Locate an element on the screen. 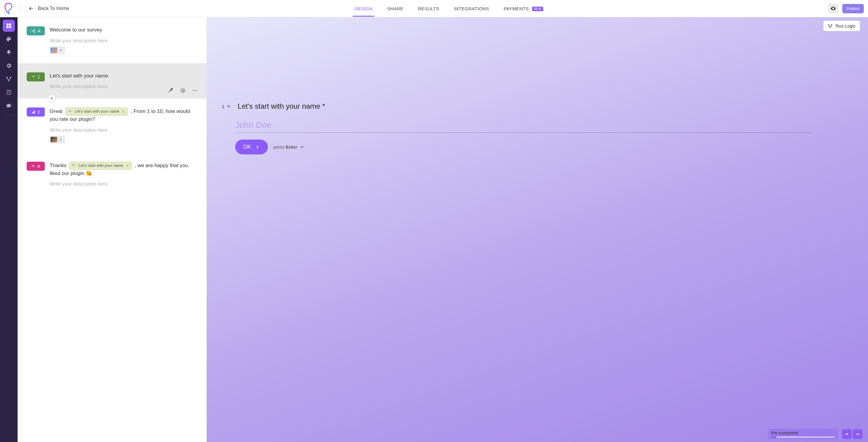 Image resolution: width=868 pixels, height=442 pixels. badge-letter: A is located at coordinates (39, 31).